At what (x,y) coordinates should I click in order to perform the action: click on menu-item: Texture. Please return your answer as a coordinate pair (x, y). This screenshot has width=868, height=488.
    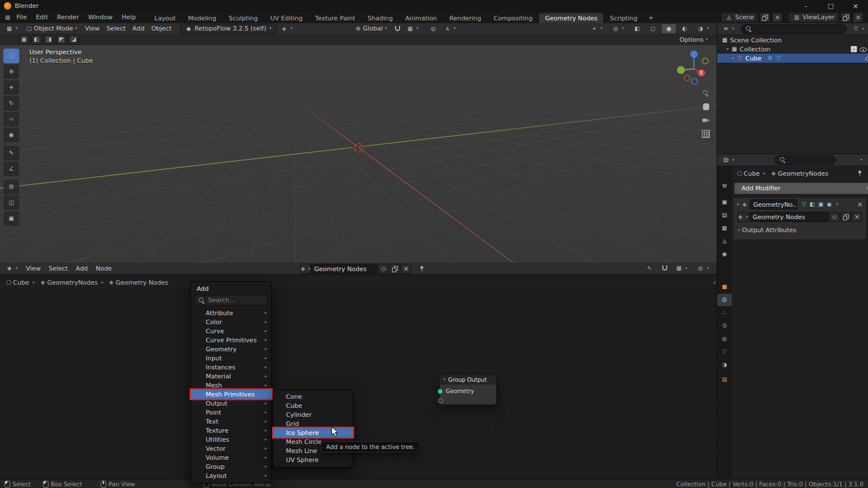
    Looking at the image, I should click on (231, 430).